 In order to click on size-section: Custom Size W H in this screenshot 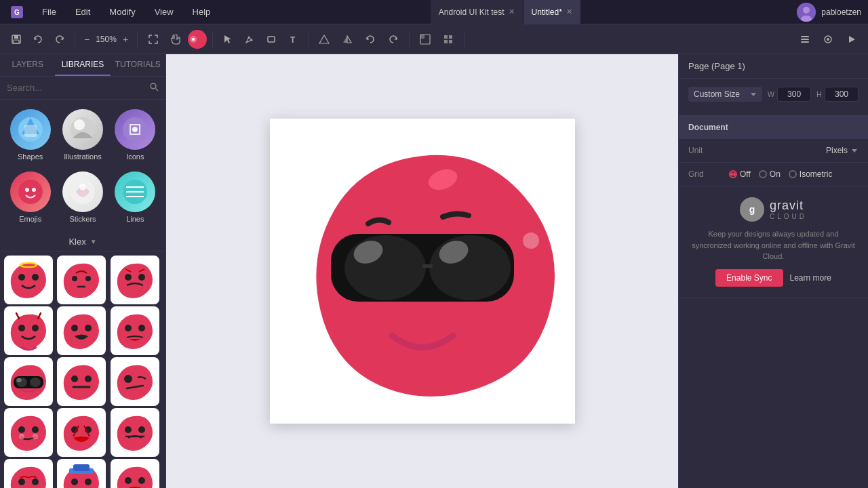, I will do `click(773, 98)`.